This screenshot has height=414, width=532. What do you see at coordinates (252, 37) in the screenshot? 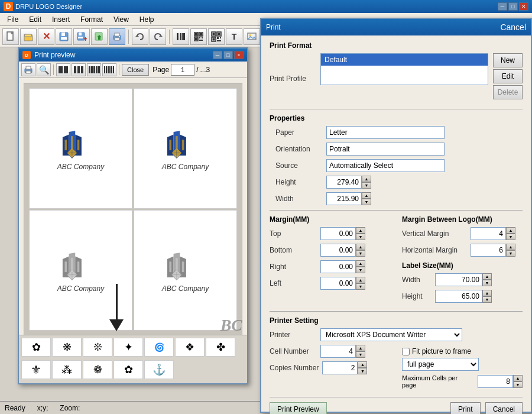
I see `image-button` at bounding box center [252, 37].